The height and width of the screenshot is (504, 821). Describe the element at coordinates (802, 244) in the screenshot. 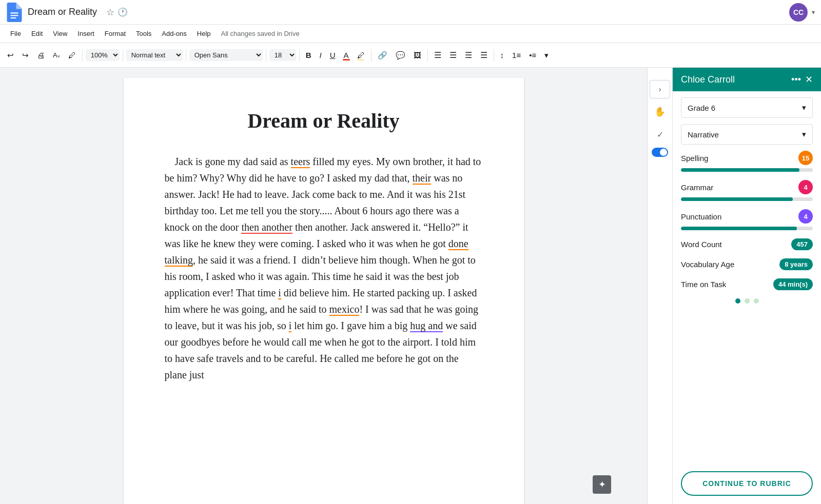

I see `word-count-value: 457` at that location.